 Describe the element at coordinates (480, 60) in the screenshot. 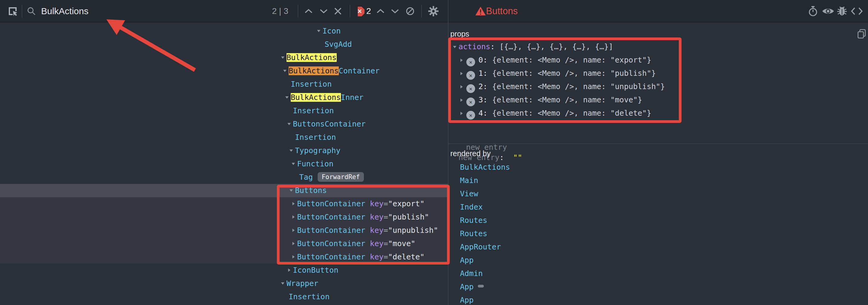

I see `entry-index: 0` at that location.